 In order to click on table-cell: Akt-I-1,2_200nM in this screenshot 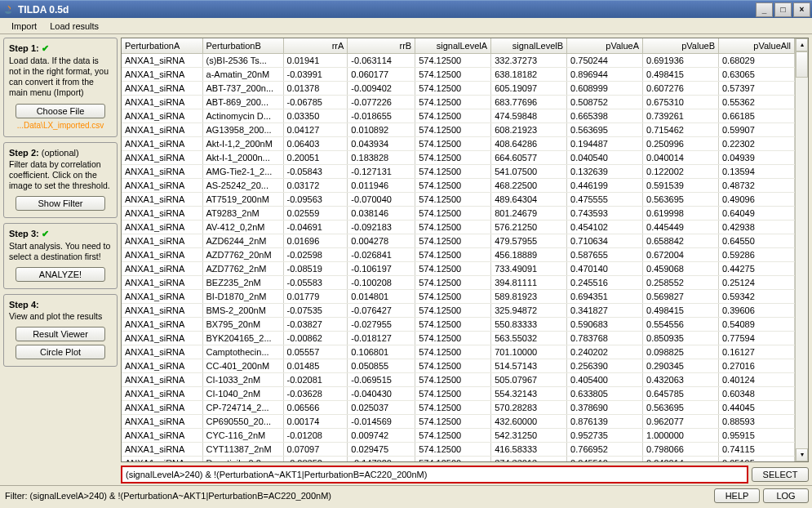, I will do `click(243, 144)`.